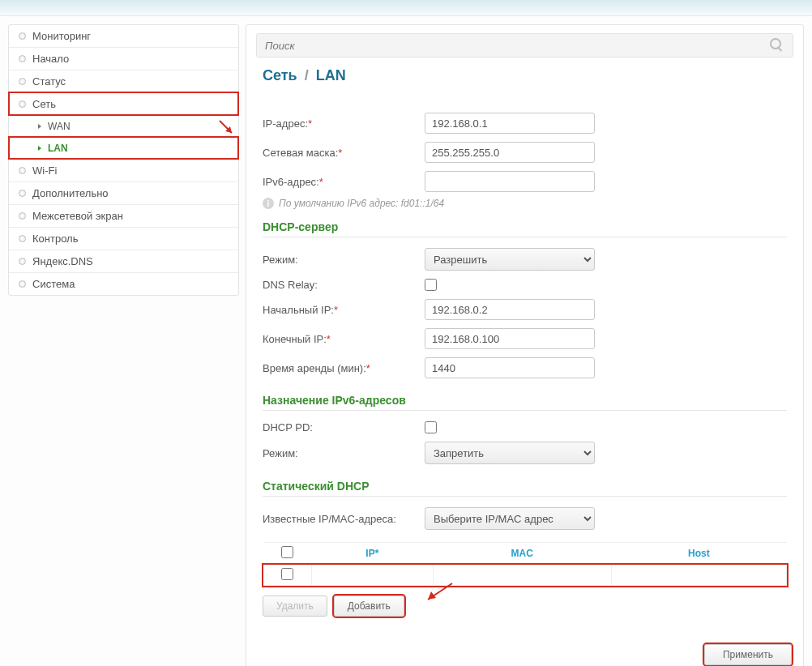  Describe the element at coordinates (62, 36) in the screenshot. I see `sidebar-item-label: Мониторинг` at that location.